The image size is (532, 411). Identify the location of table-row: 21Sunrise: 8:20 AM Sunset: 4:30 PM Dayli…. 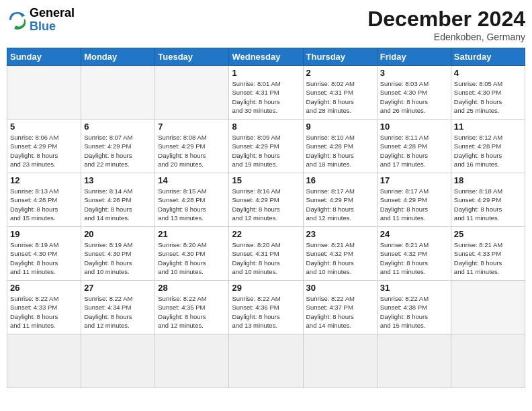
(192, 254).